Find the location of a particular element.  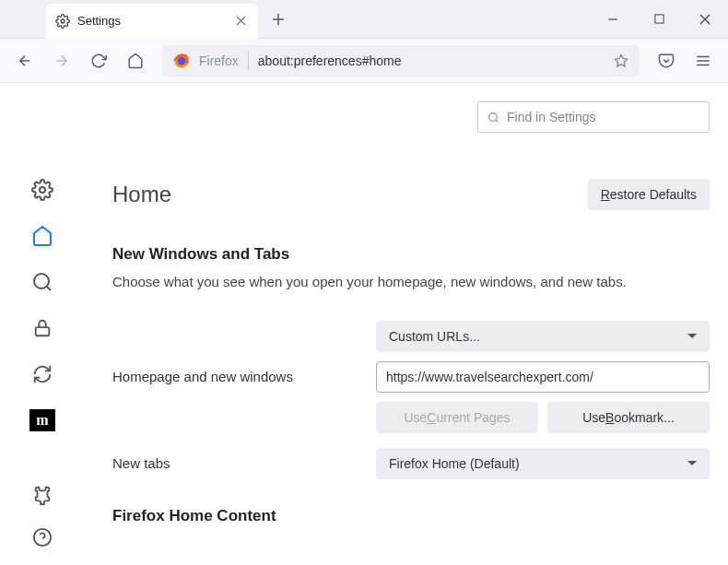

maximize-button is located at coordinates (659, 19).